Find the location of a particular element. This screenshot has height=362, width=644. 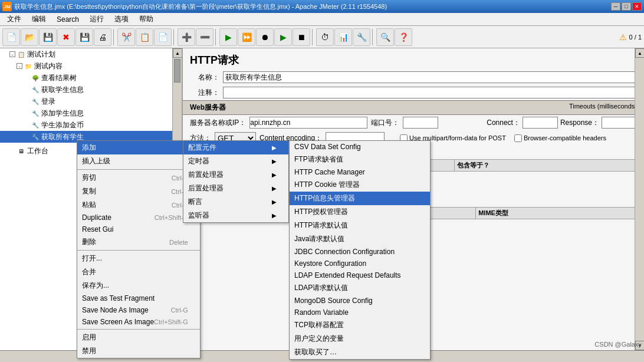

cfg-http-header: HTTP信息头管理器 is located at coordinates (360, 198).